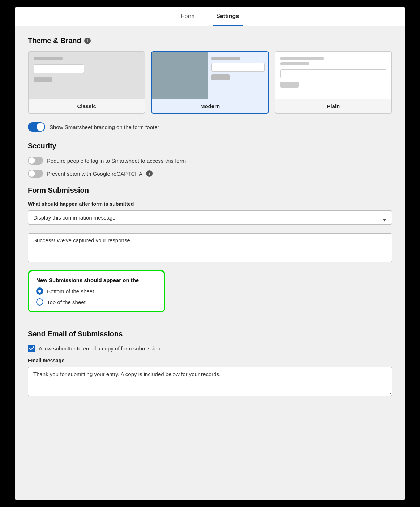 The height and width of the screenshot is (507, 420). I want to click on theme-modern: Modern, so click(210, 82).